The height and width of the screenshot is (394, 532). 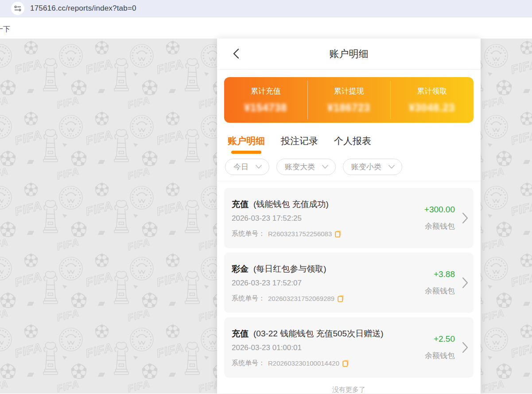 What do you see at coordinates (432, 91) in the screenshot?
I see `summary-label: 累计领取` at bounding box center [432, 91].